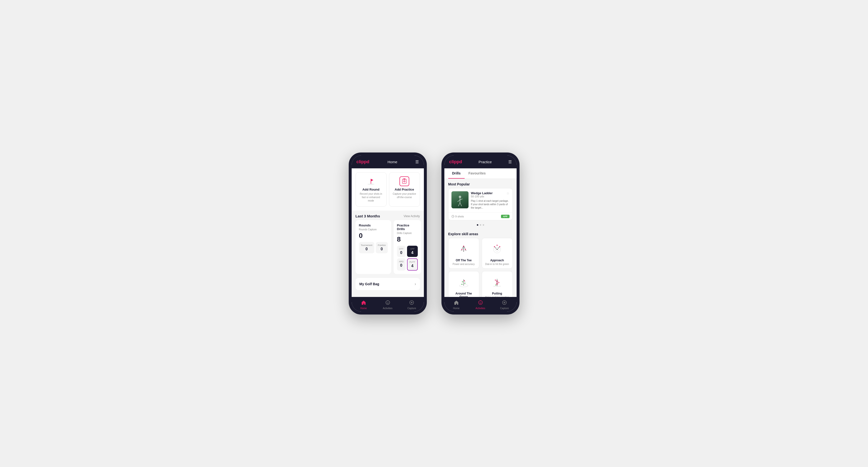  I want to click on featured-drill-title: Wedge Ladder, so click(482, 193).